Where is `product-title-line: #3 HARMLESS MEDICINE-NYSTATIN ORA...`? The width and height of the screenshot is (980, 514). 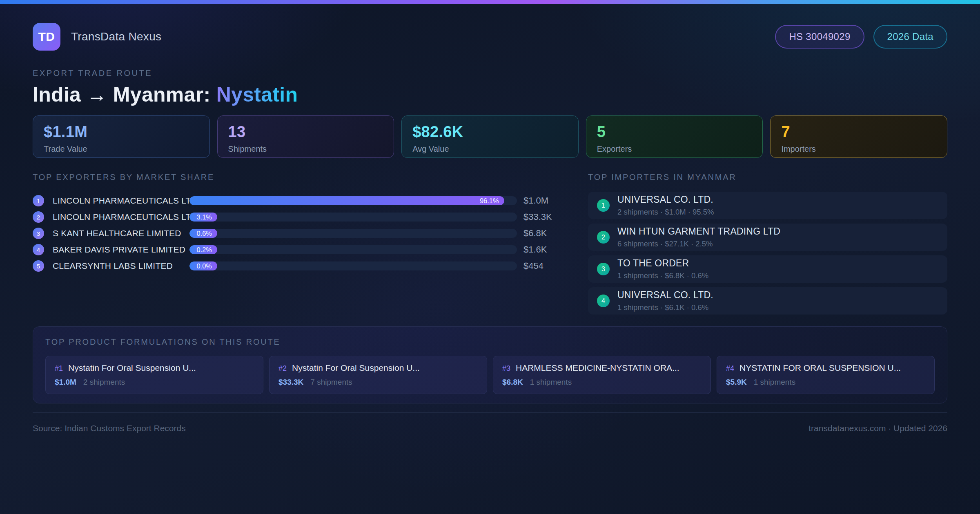 product-title-line: #3 HARMLESS MEDICINE-NYSTATIN ORA... is located at coordinates (602, 368).